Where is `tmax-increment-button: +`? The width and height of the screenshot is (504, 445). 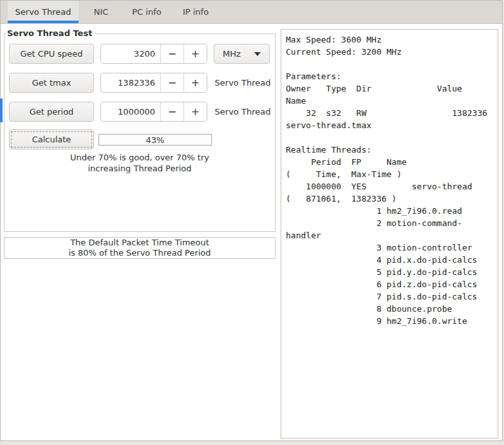 tmax-increment-button: + is located at coordinates (195, 82).